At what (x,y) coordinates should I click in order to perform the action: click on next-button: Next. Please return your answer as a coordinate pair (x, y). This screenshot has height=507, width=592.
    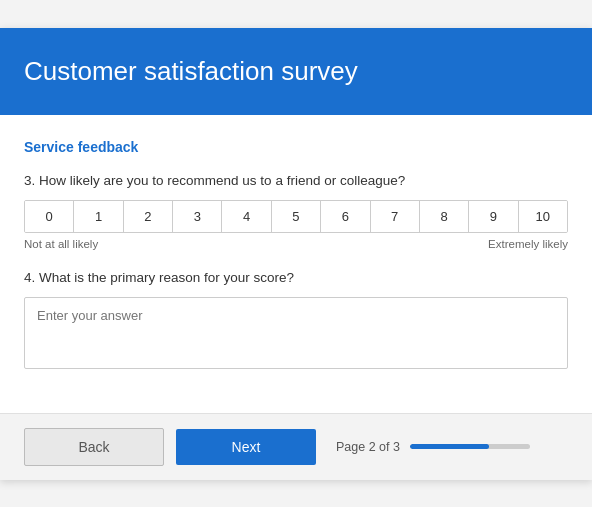
    Looking at the image, I should click on (246, 447).